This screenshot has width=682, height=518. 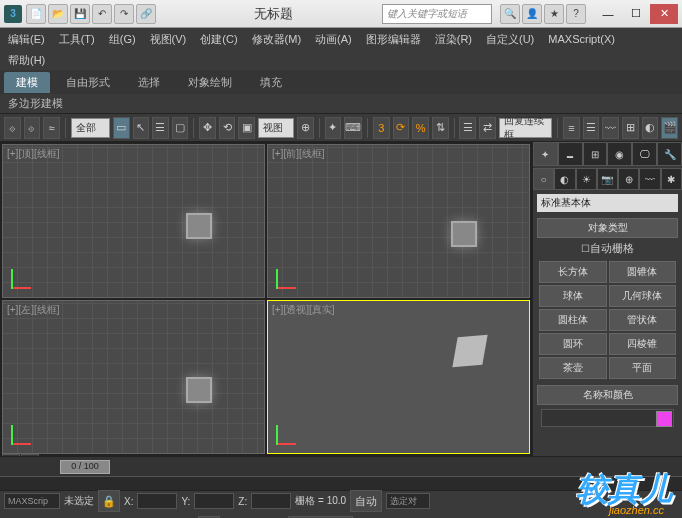 I want to click on select-arrow-icon: ↖, so click(x=142, y=128).